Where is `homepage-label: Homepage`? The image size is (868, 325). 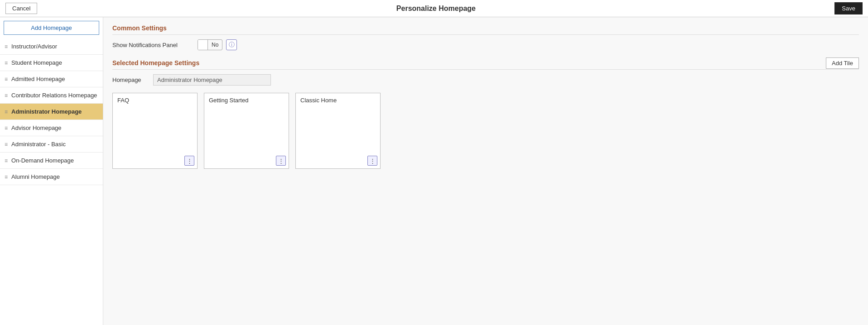
homepage-label: Homepage is located at coordinates (130, 80).